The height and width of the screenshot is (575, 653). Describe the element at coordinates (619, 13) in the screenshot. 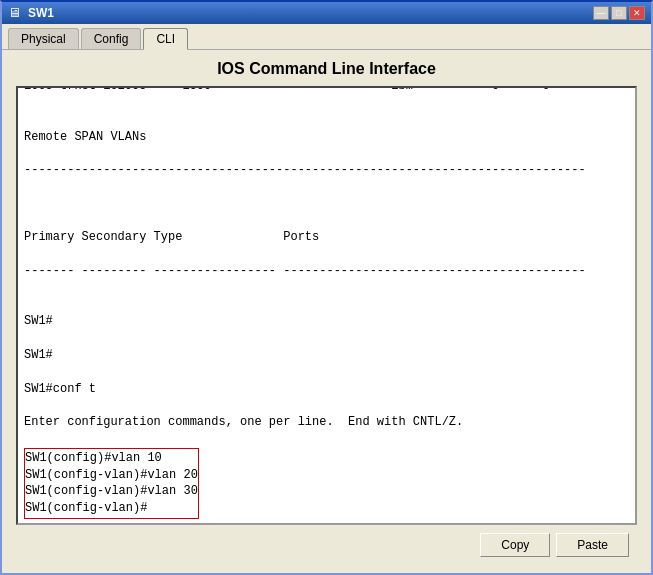

I see `maximize-button: □` at that location.